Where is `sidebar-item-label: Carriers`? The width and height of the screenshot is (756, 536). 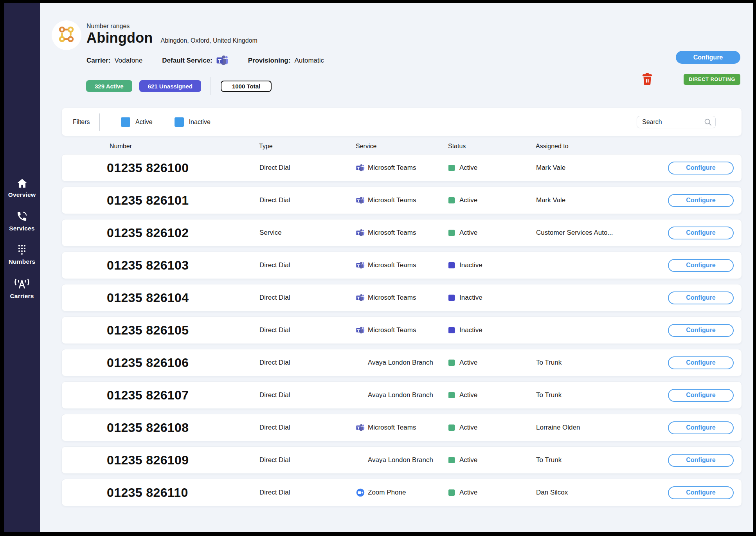 sidebar-item-label: Carriers is located at coordinates (22, 296).